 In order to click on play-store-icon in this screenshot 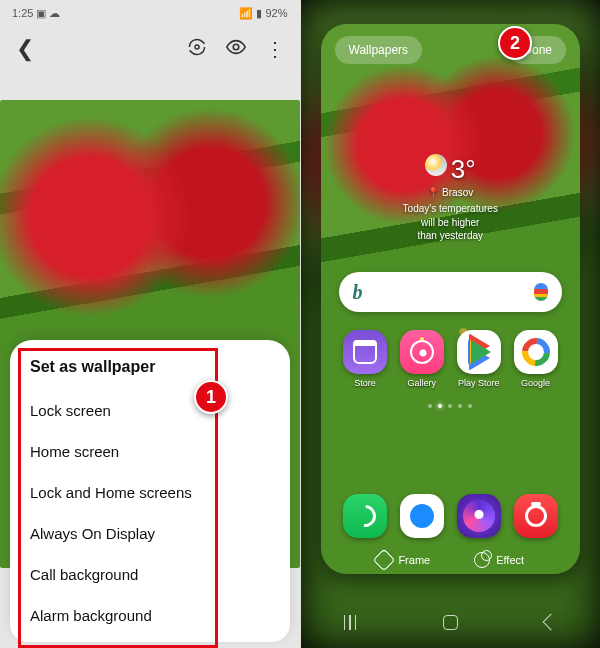, I will do `click(479, 352)`.